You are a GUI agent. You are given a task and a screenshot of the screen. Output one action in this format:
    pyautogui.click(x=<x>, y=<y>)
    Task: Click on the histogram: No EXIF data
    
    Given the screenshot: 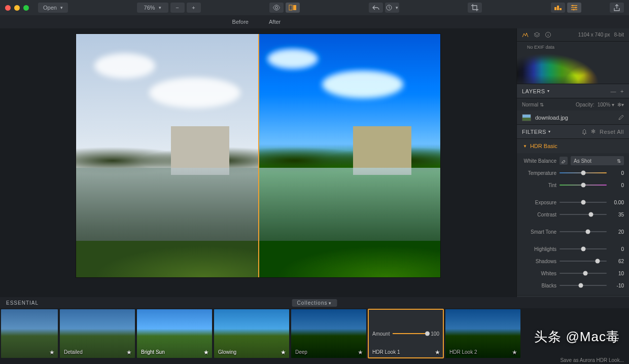 What is the action you would take?
    pyautogui.click(x=573, y=63)
    